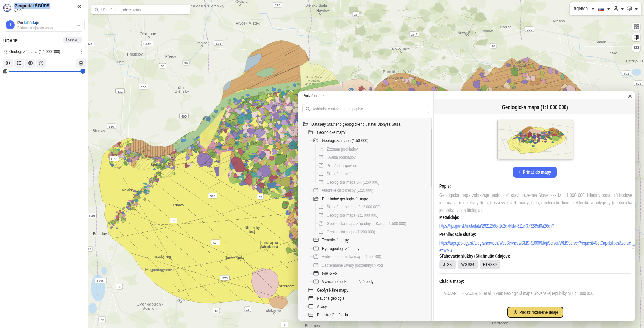  I want to click on svg-text: Győr-Moson-, so click(150, 304).